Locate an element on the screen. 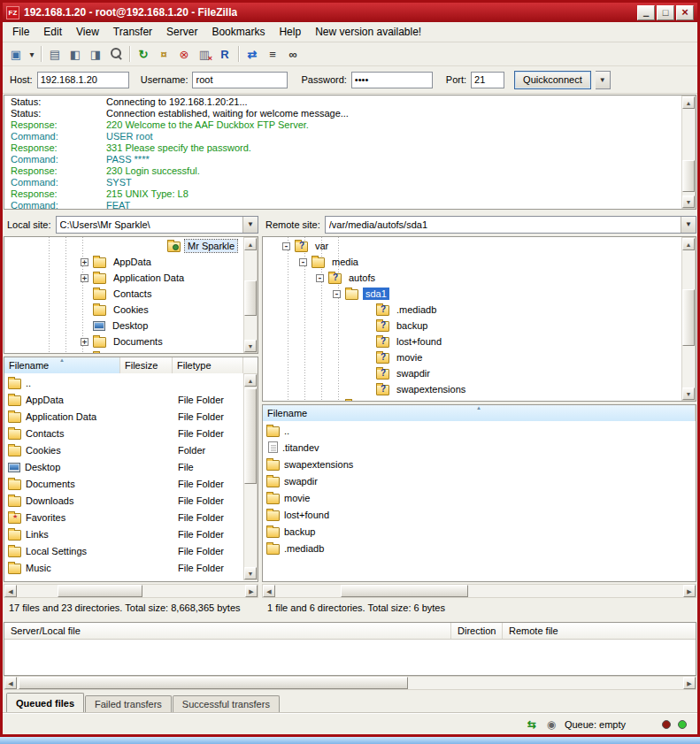 This screenshot has height=744, width=700. log-scrollbar: ▲ ▼ is located at coordinates (688, 152).